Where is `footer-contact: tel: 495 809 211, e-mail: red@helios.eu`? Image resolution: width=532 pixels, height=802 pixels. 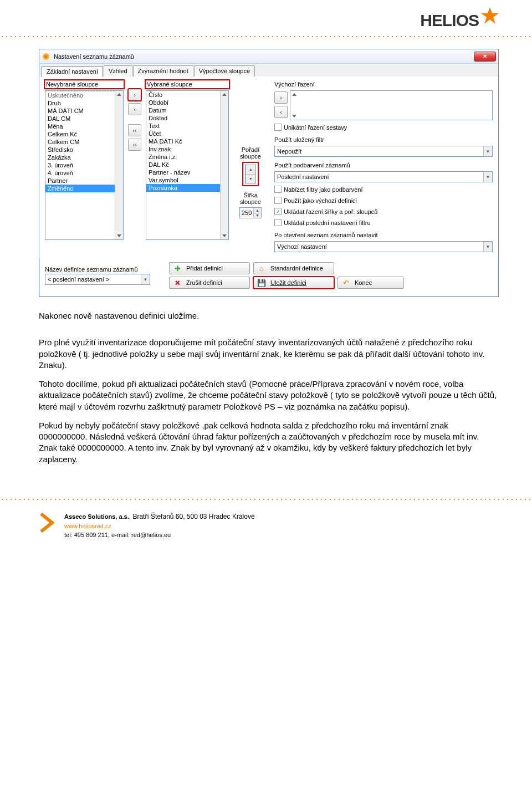
footer-contact: tel: 495 809 211, e-mail: red@helios.eu is located at coordinates (160, 535).